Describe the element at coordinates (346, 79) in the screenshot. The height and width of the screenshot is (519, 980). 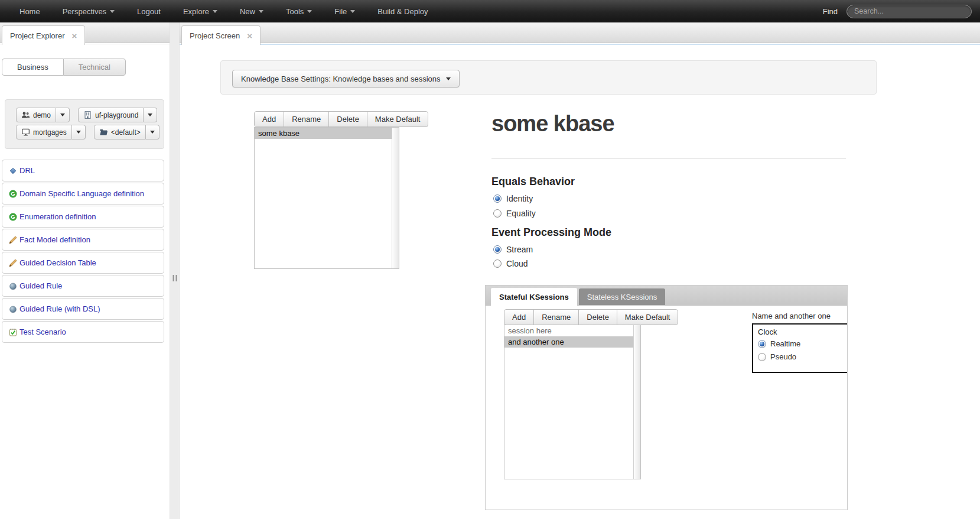
I see `kbase-settings-dropdown: Knowledge Base Settings: Knowledge bases…` at that location.